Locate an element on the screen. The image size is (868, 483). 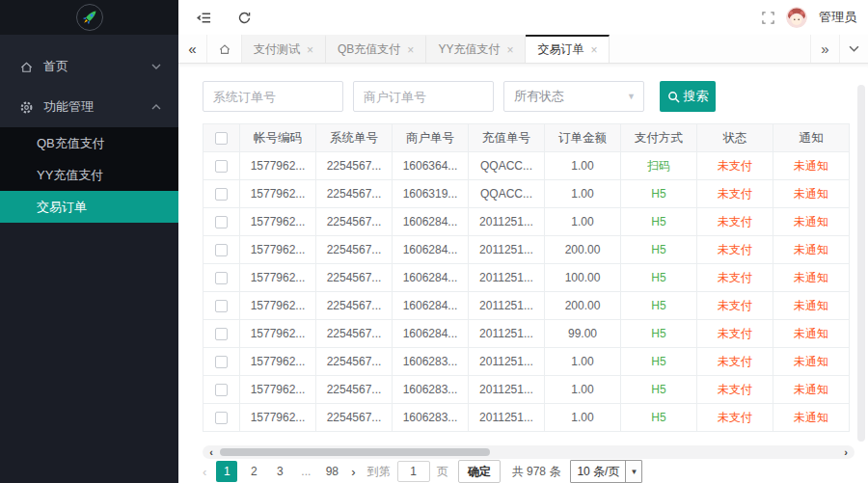
merchant-order-input is located at coordinates (423, 96).